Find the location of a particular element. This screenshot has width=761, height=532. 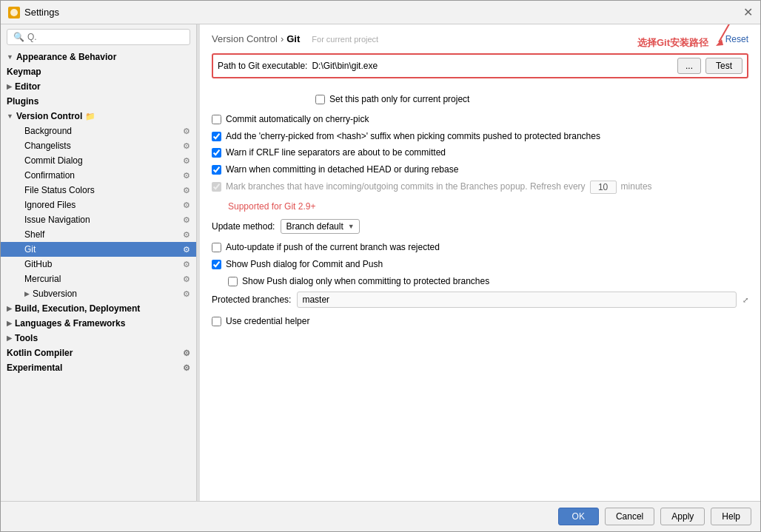

sidebar-item-kotlin: Kotlin Compiler ⚙ is located at coordinates (98, 353).